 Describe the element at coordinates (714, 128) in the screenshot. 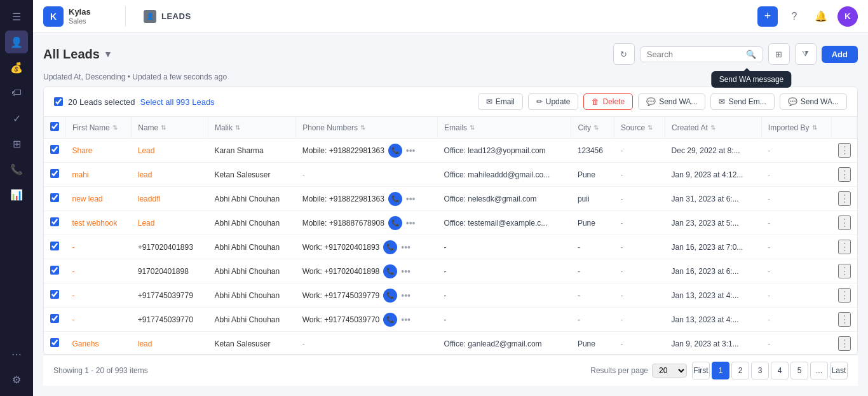

I see `col-header-created: Created At ⇅` at that location.